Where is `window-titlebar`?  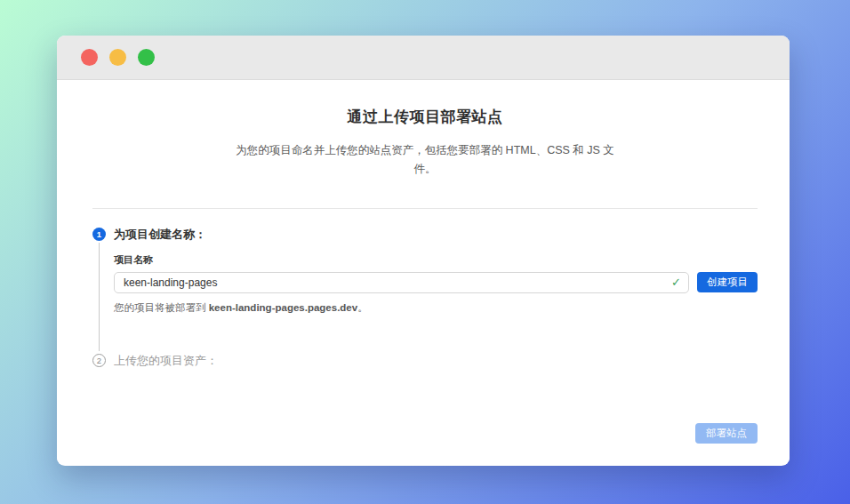
window-titlebar is located at coordinates (423, 58).